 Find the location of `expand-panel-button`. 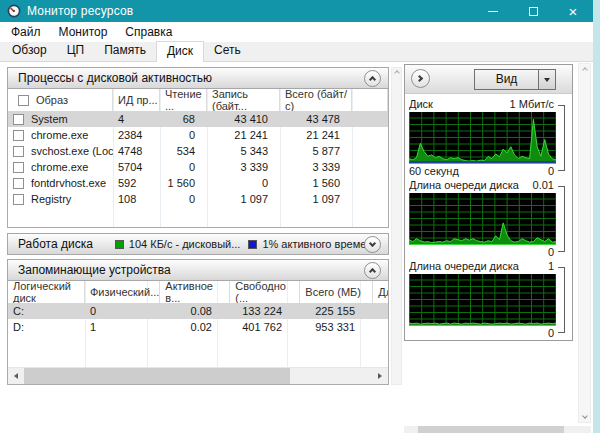

expand-panel-button is located at coordinates (420, 78).